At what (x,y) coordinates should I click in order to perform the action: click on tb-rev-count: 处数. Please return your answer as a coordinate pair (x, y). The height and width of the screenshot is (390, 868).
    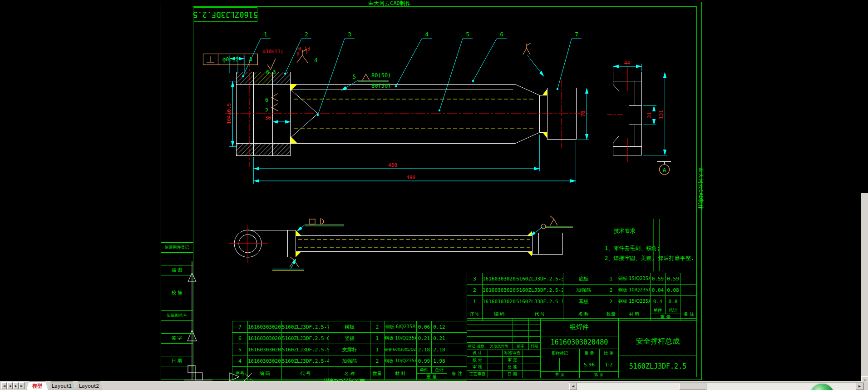
    Looking at the image, I should click on (481, 346).